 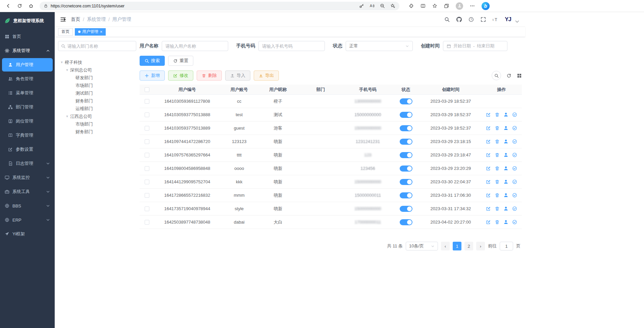 What do you see at coordinates (411, 6) in the screenshot?
I see `extensions-icon` at bounding box center [411, 6].